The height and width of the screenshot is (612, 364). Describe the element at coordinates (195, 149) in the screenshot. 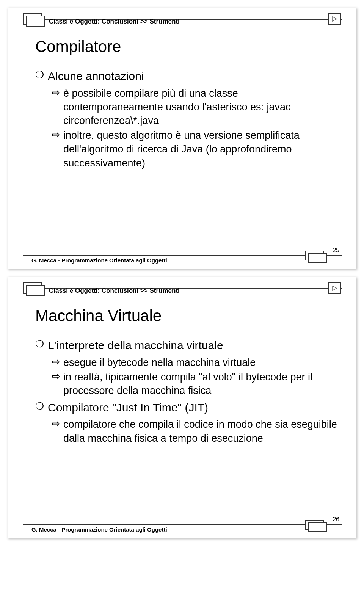

I see `bullet-level2: ⇨ inoltre, questo algoritmo è una versio…` at that location.